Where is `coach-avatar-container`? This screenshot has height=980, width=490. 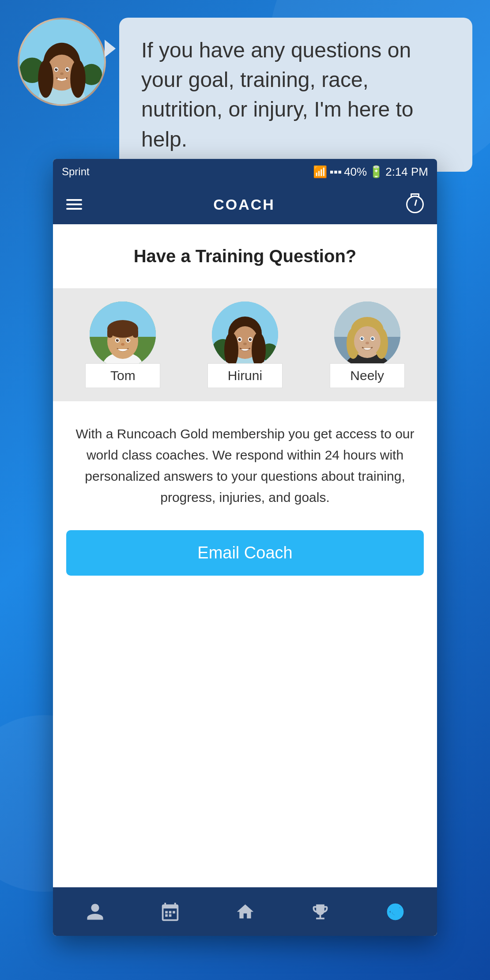 coach-avatar-container is located at coordinates (62, 62).